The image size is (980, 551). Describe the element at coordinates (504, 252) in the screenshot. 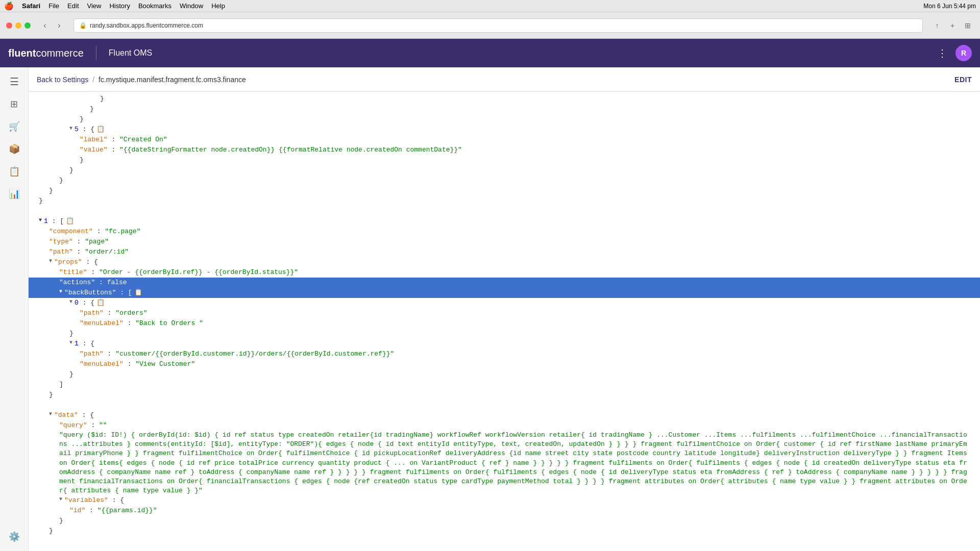

I see `code-line: "path" : "order/:id"` at that location.